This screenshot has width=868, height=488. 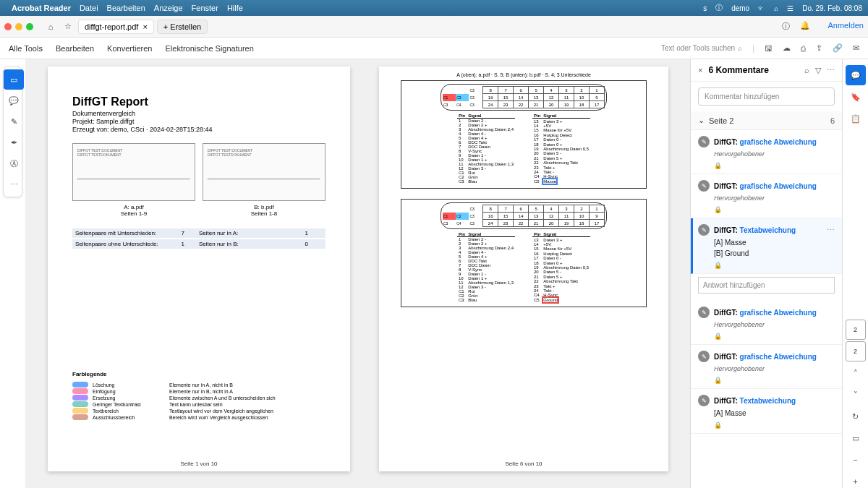 I want to click on comment-tool: 💬, so click(x=14, y=100).